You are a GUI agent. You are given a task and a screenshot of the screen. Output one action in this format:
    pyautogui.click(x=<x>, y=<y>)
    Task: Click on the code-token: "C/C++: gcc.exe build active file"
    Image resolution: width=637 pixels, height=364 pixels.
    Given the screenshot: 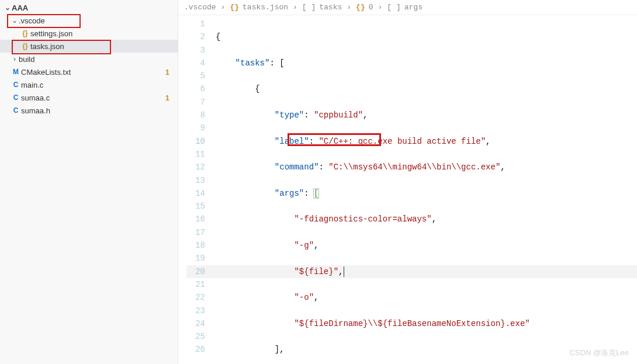 What is the action you would take?
    pyautogui.click(x=402, y=141)
    